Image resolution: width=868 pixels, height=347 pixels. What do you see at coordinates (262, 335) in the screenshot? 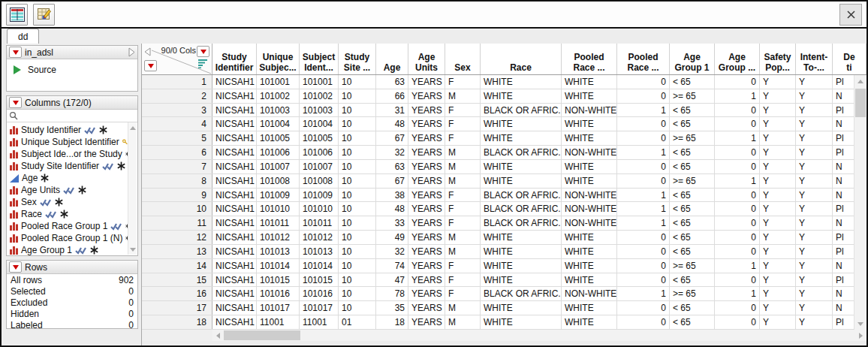
I see `horizontal-scrollbar-thumb` at bounding box center [262, 335].